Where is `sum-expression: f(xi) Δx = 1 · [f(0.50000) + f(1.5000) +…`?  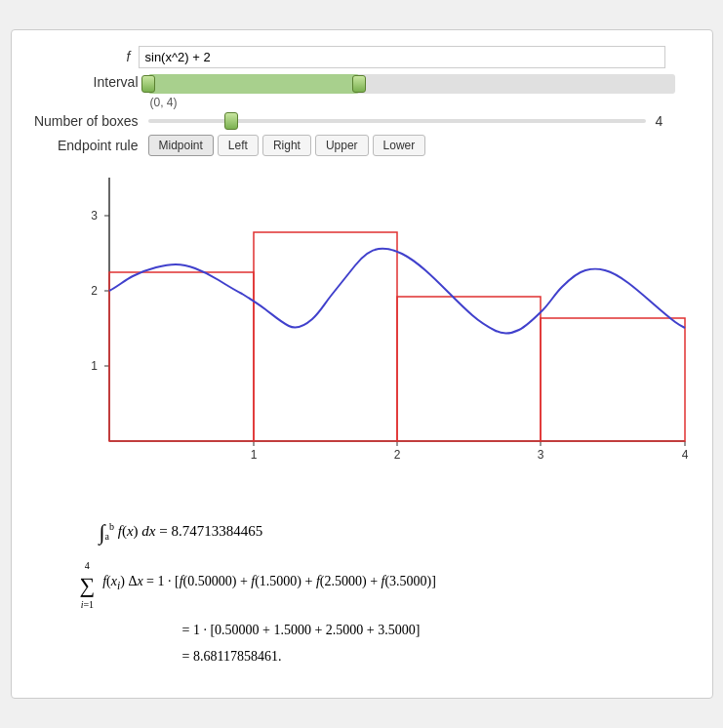
sum-expression: f(xi) Δx = 1 · [f(0.50000) + f(1.5000) +… is located at coordinates (269, 577).